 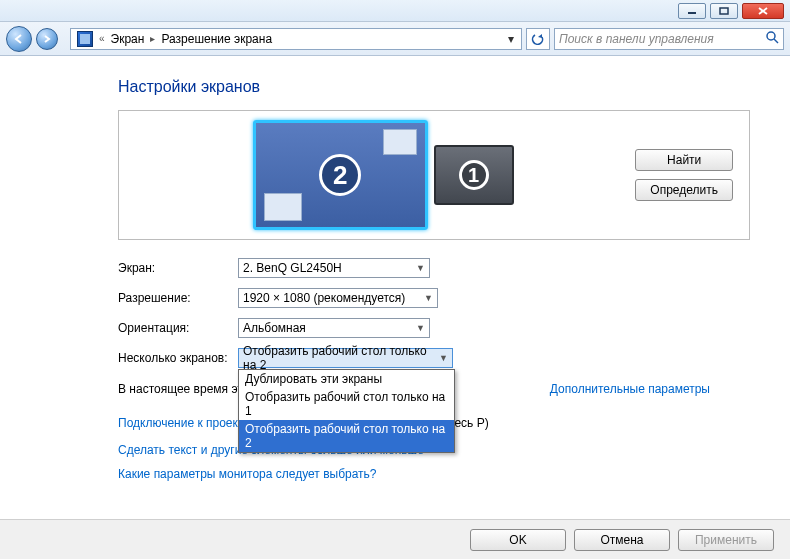 What do you see at coordinates (622, 540) in the screenshot?
I see `cancel-button: Отмена` at bounding box center [622, 540].